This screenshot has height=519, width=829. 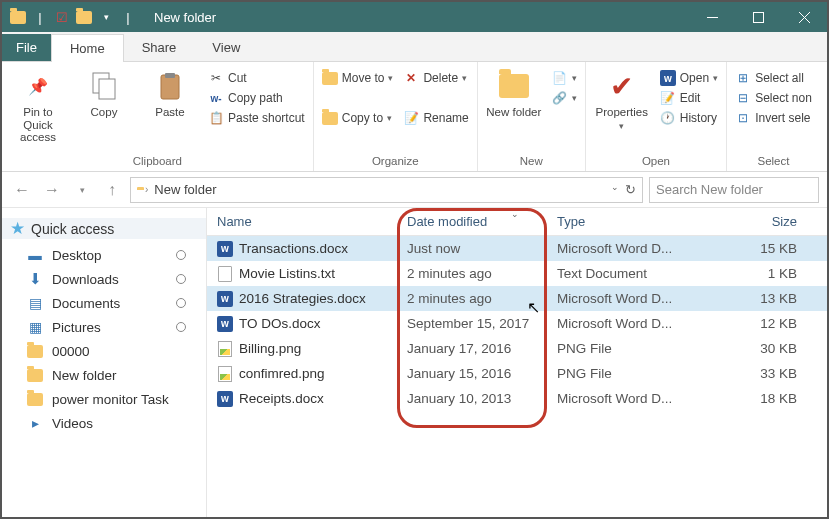 What do you see at coordinates (472, 222) in the screenshot?
I see `col-date-modified: Date modified ⌄` at bounding box center [472, 222].